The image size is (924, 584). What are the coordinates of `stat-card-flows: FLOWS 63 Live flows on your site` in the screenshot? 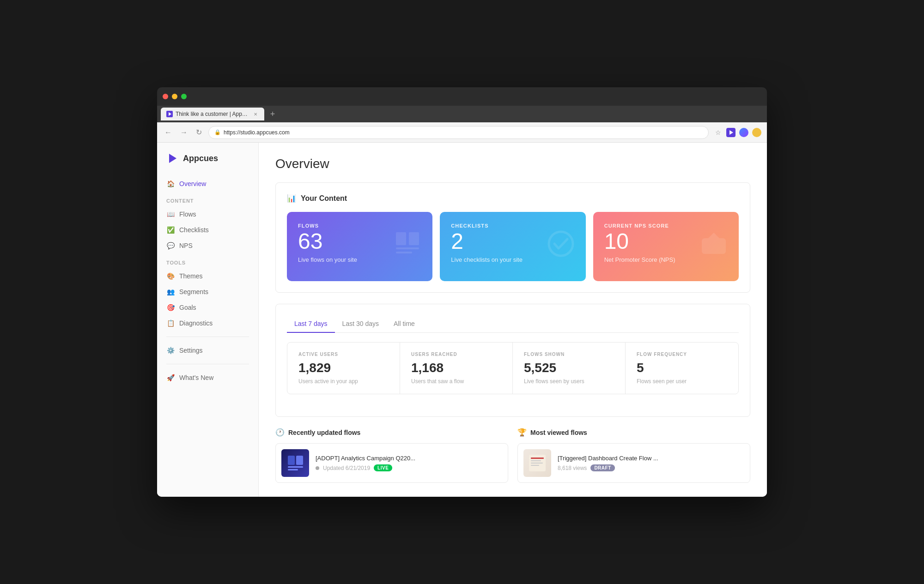 It's located at (359, 247).